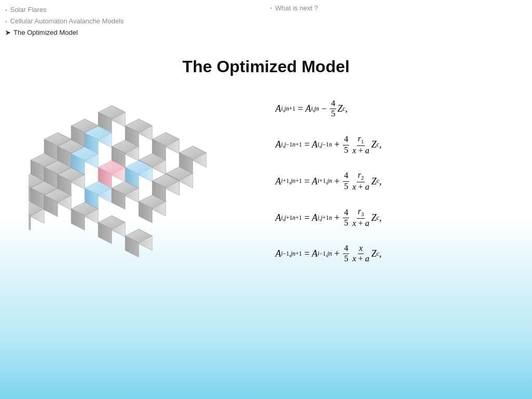  What do you see at coordinates (68, 21) in the screenshot?
I see `nav-label: Cellular Automaton Avalanche Models` at bounding box center [68, 21].